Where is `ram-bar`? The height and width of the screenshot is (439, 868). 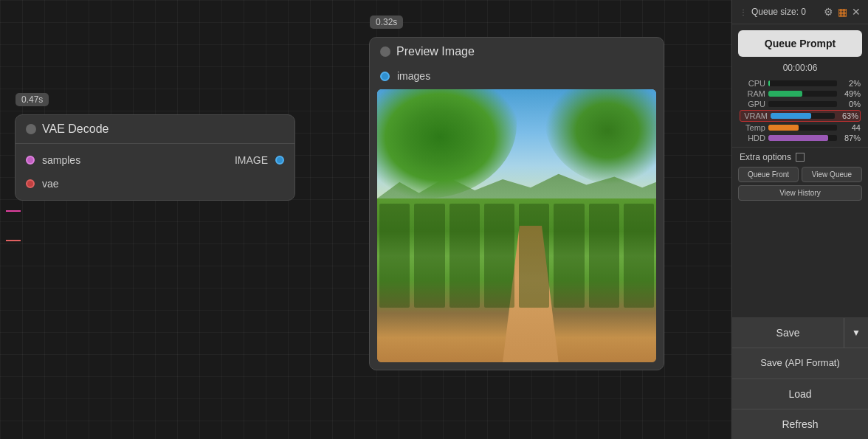 ram-bar is located at coordinates (785, 94).